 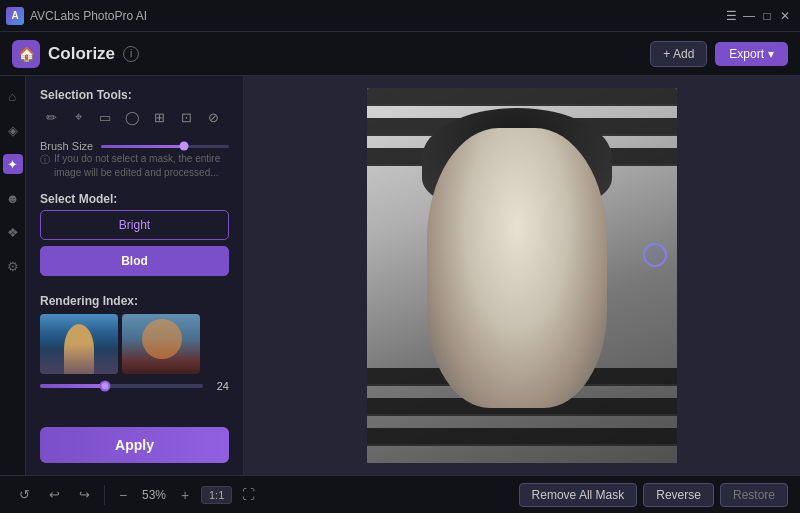 What do you see at coordinates (134, 344) in the screenshot?
I see `rendering-thumbnails` at bounding box center [134, 344].